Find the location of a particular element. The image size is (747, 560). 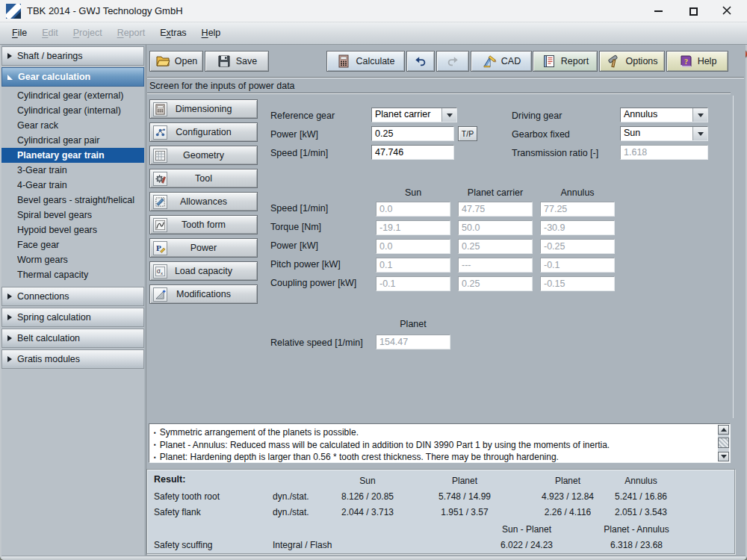

sidebar-item-bevel-gears-straight-helical: Bevel gears - straight/helical is located at coordinates (73, 200).